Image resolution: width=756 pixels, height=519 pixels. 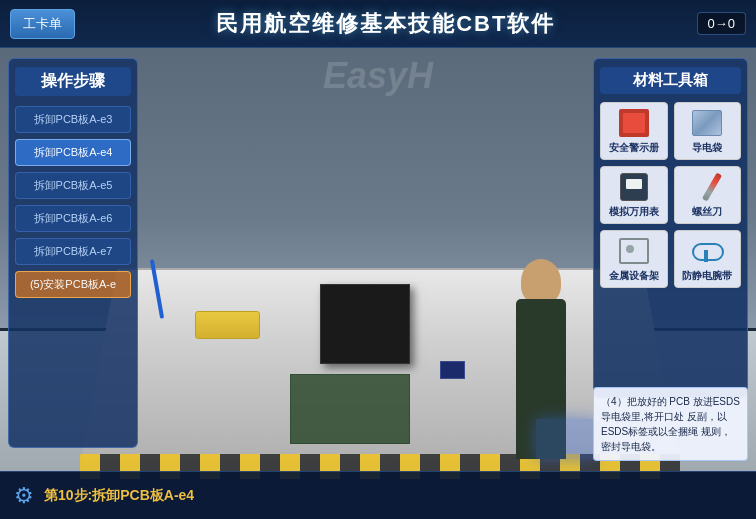 What do you see at coordinates (634, 212) in the screenshot?
I see `tool-multimeter-label: 模拟万用表` at bounding box center [634, 212].